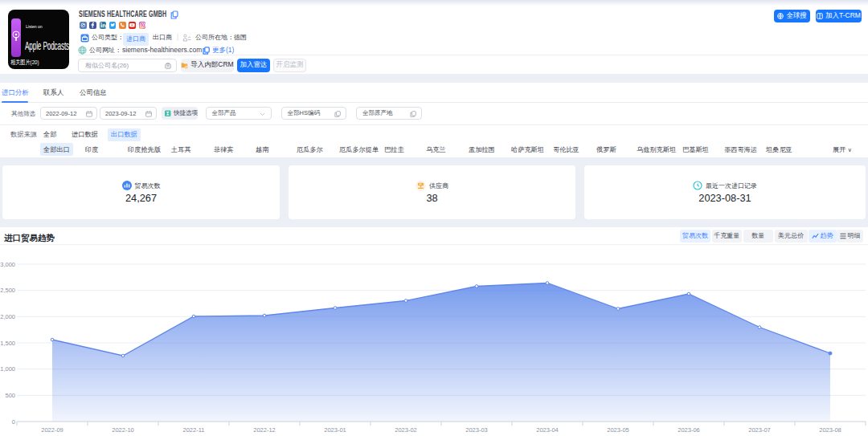 This screenshot has height=436, width=868. I want to click on svg-text: 2023-05, so click(618, 430).